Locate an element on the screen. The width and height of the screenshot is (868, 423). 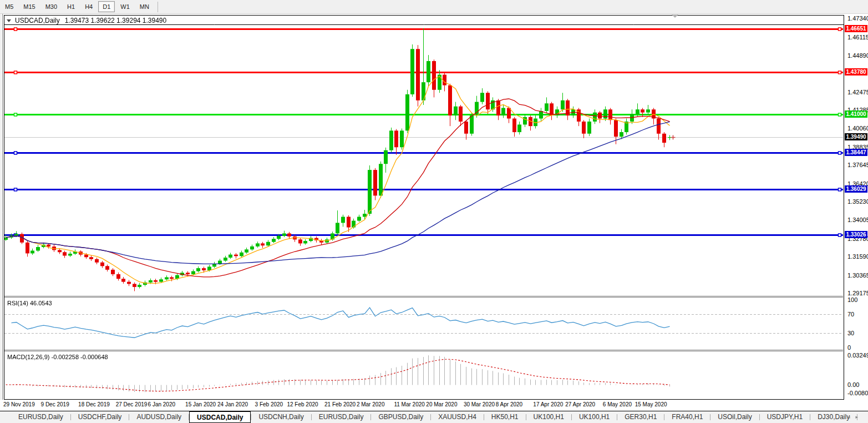
chart-symbol-label: USDCAD,Daily is located at coordinates (38, 21).